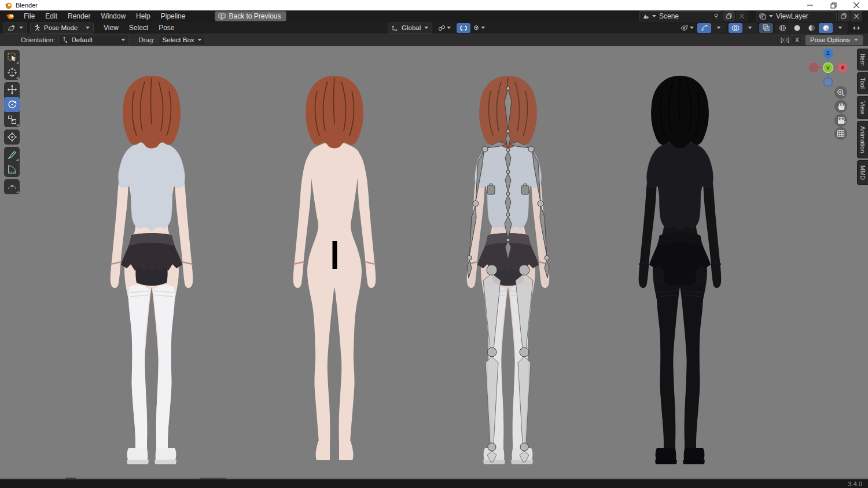 Image resolution: width=868 pixels, height=488 pixels. Describe the element at coordinates (434, 483) in the screenshot. I see `status-bar: 3.4.0` at that location.